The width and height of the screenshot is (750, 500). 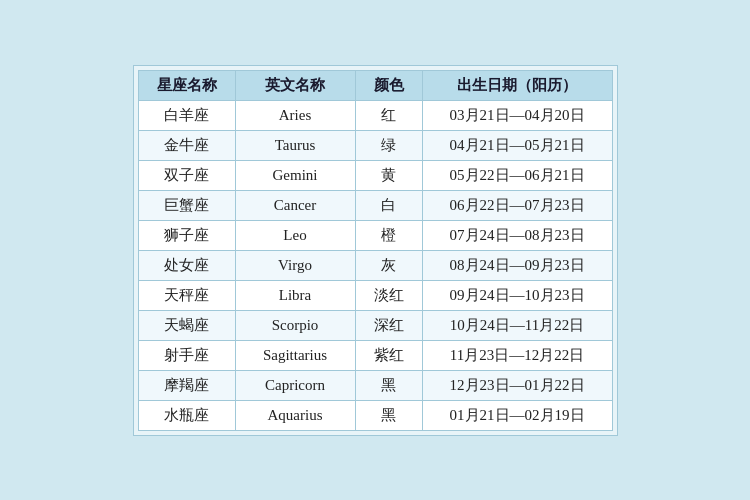 I want to click on header-en: 英文名称, so click(x=295, y=85).